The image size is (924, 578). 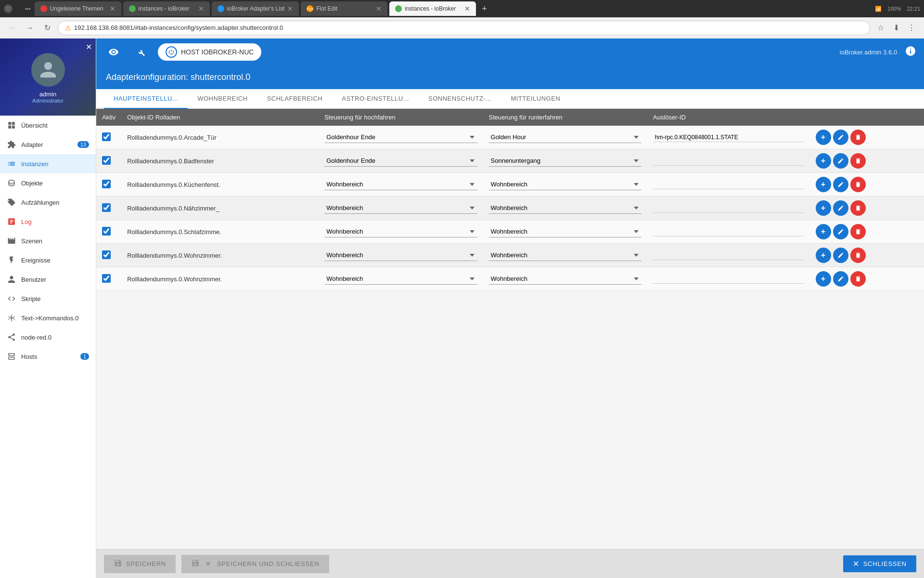 I want to click on close-button: ✕ SCHLIESSEN, so click(x=880, y=564).